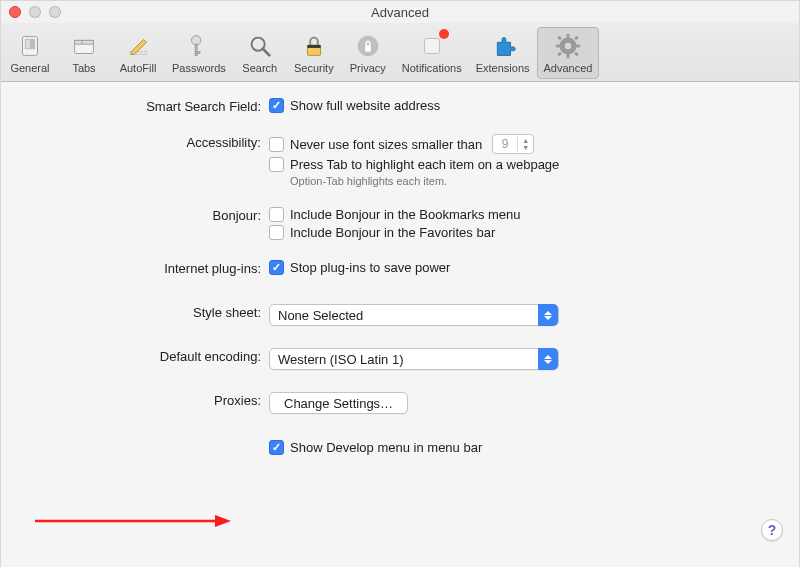 The width and height of the screenshot is (800, 567). What do you see at coordinates (147, 215) in the screenshot?
I see `bonjour-label: Bonjour:` at bounding box center [147, 215].